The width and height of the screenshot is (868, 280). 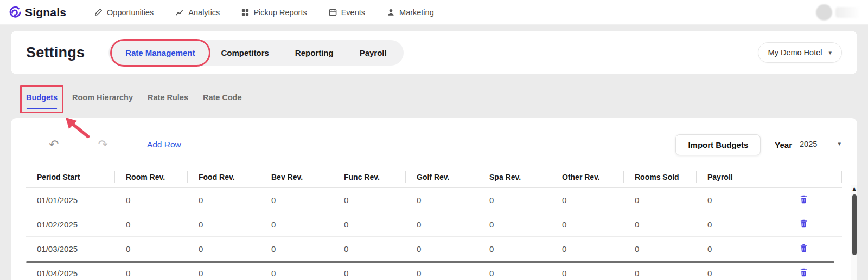 What do you see at coordinates (353, 12) in the screenshot?
I see `nav-item-label: Events` at bounding box center [353, 12].